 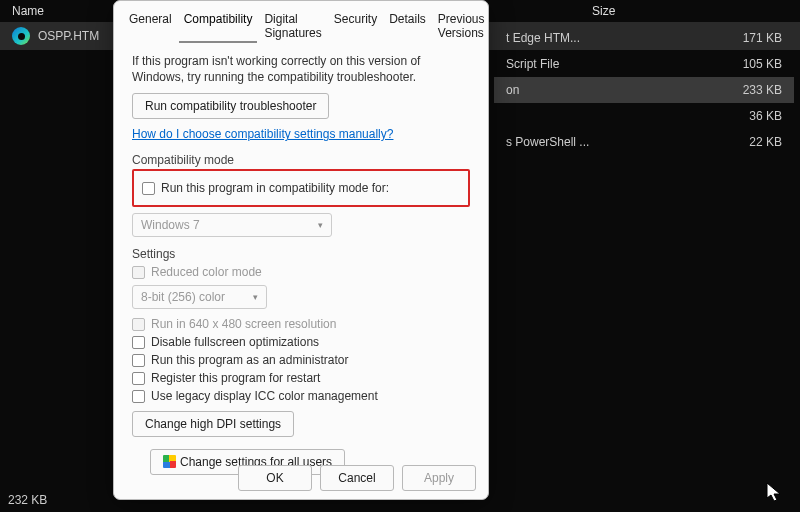 What do you see at coordinates (644, 38) in the screenshot?
I see `file-row-bg: t Edge HTM...171 KB` at bounding box center [644, 38].